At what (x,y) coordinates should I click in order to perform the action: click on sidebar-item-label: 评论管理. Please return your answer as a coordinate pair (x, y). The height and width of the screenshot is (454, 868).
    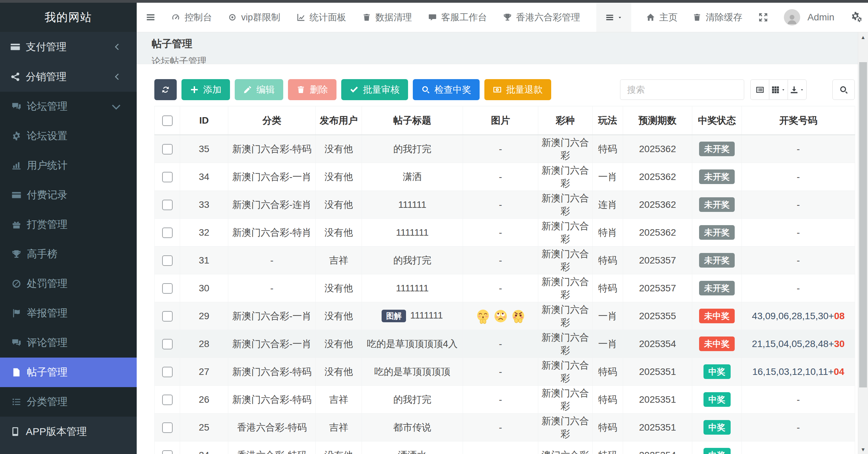
    Looking at the image, I should click on (77, 343).